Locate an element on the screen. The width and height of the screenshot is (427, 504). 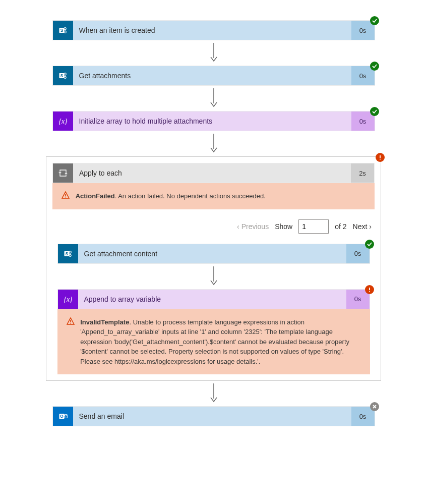
loop-icon is located at coordinates (63, 173).